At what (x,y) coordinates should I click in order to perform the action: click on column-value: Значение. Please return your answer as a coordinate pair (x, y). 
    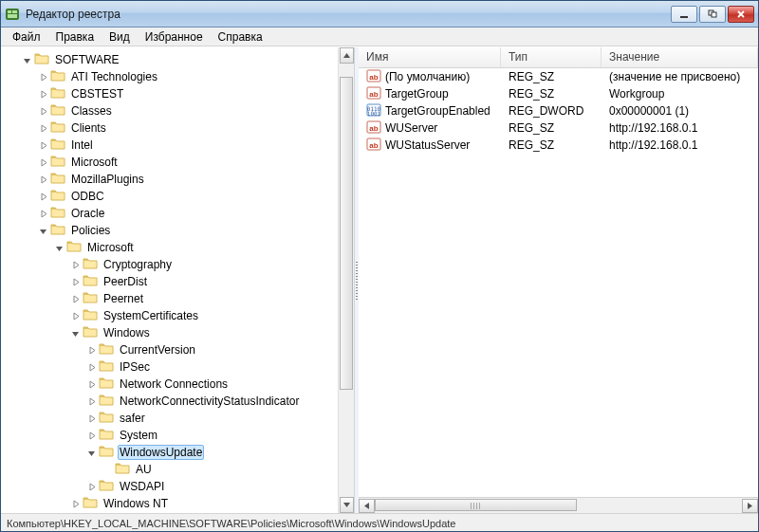
    Looking at the image, I should click on (679, 57).